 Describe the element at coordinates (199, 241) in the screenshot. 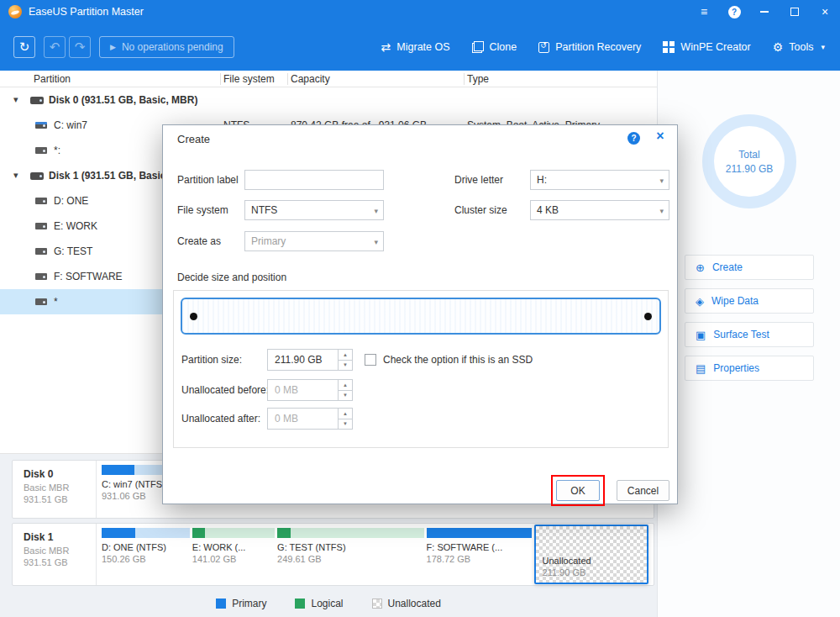

I see `create-as-label: Create as` at that location.